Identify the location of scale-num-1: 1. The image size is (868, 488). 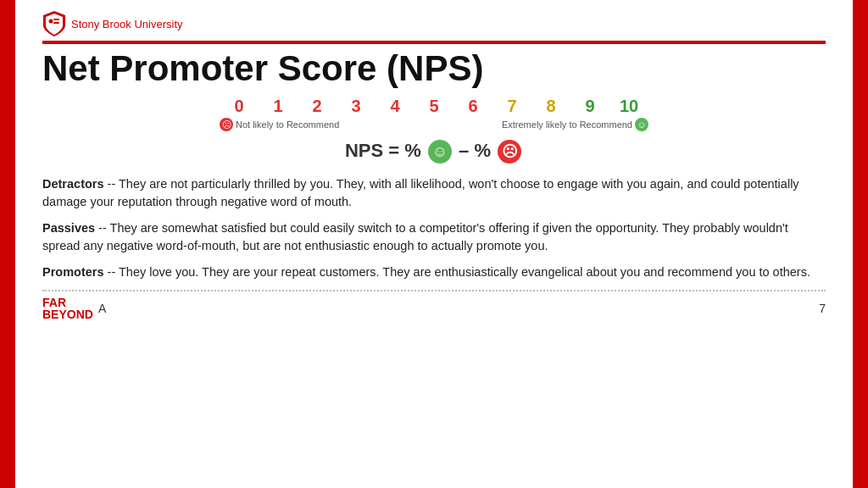
(278, 107).